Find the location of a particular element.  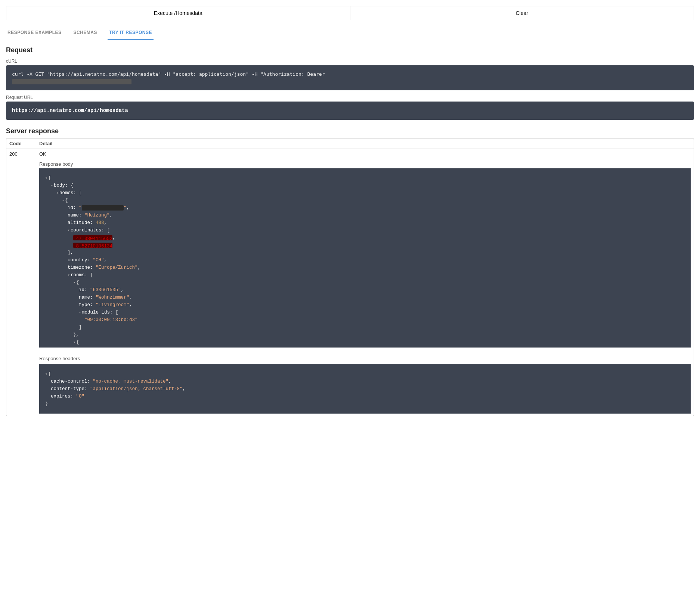

request-section: Request cURL curl -X GET "https://api.ne… is located at coordinates (350, 83).